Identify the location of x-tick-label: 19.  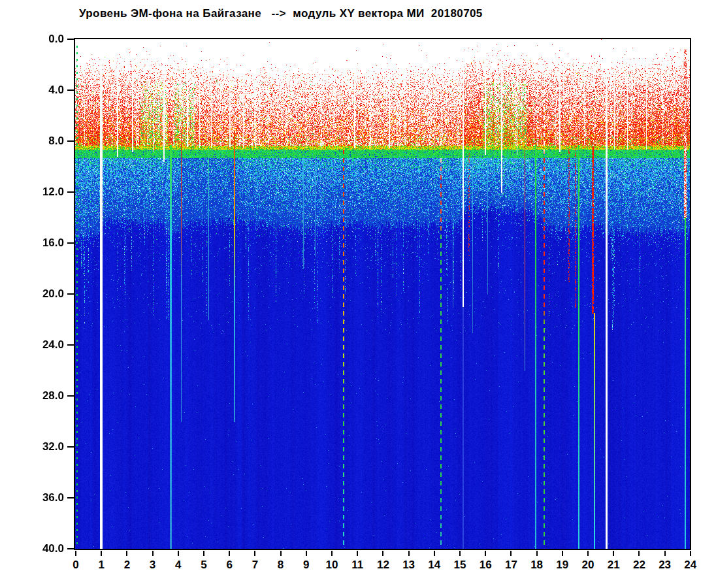
(562, 565).